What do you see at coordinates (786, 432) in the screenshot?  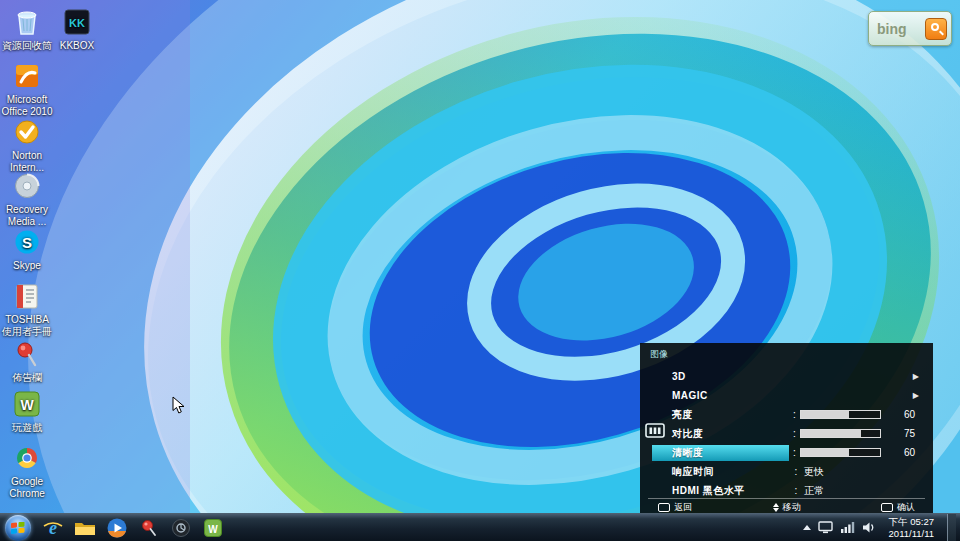 I see `monitor-osd-menu: 图像 3D ▶ MAGIC ▶ 亮度 : 60 对比度` at bounding box center [786, 432].